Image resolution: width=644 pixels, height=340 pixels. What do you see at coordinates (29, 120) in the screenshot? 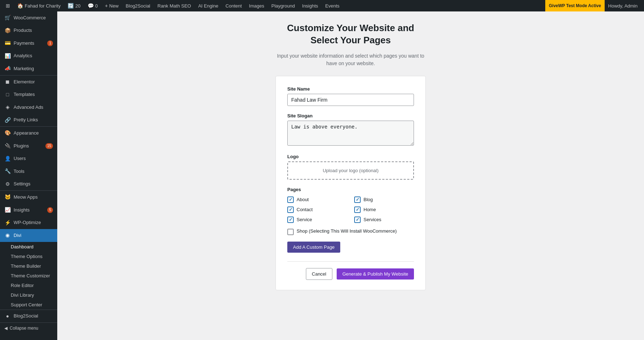
I see `sidebar-item-pretty-links: 🔗 Pretty Links` at bounding box center [29, 120].